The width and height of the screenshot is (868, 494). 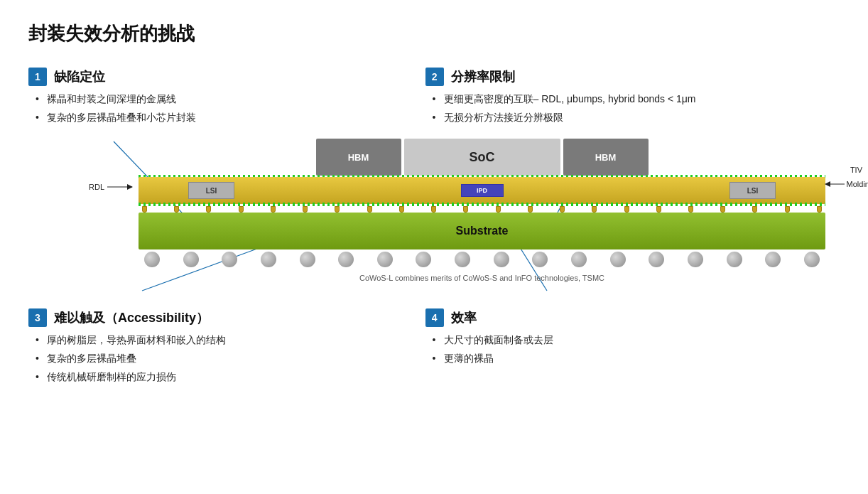 What do you see at coordinates (482, 190) in the screenshot?
I see `interposer-layer: LSI IPD LSI` at bounding box center [482, 190].